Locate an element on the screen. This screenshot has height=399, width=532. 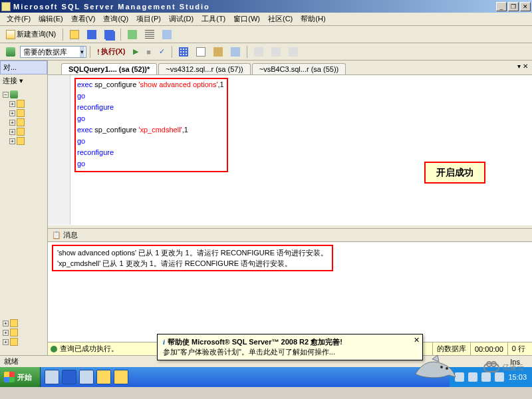
menu-help: 帮助(H) is located at coordinates (313, 19).